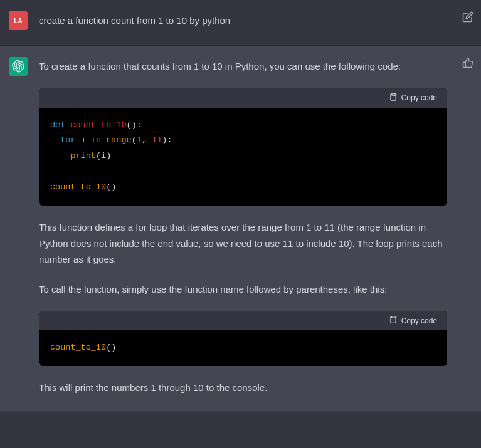  Describe the element at coordinates (256, 20) in the screenshot. I see `user-message-content: create a function count from 1 to 10 by …` at that location.